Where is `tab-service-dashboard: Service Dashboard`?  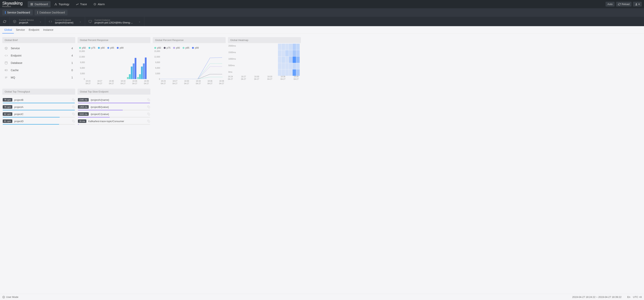
tab-service-dashboard: Service Dashboard is located at coordinates (18, 12).